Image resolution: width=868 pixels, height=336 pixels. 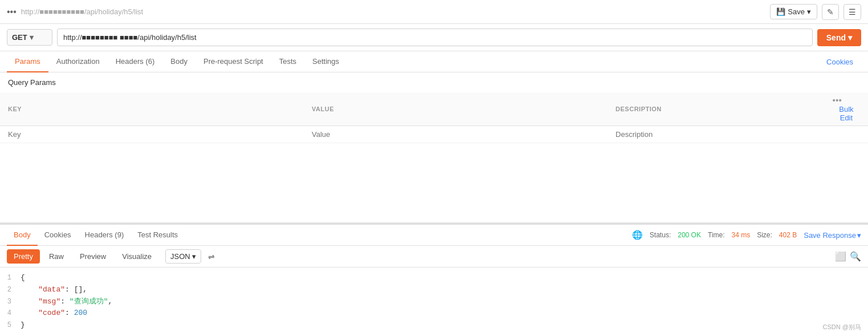 What do you see at coordinates (788, 235) in the screenshot?
I see `size-value: 402 B` at bounding box center [788, 235].